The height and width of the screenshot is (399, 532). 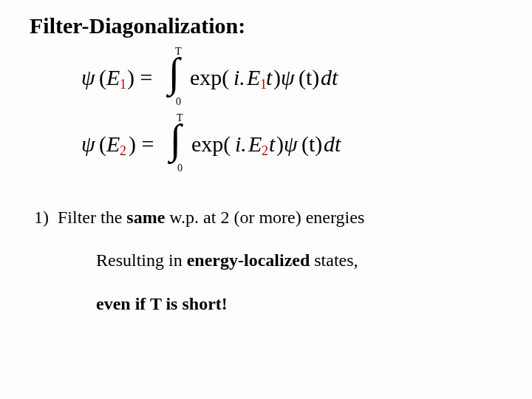 What do you see at coordinates (268, 217) in the screenshot?
I see `bullet-1: 1) Filter the same w.p. at 2 (or more) e…` at bounding box center [268, 217].